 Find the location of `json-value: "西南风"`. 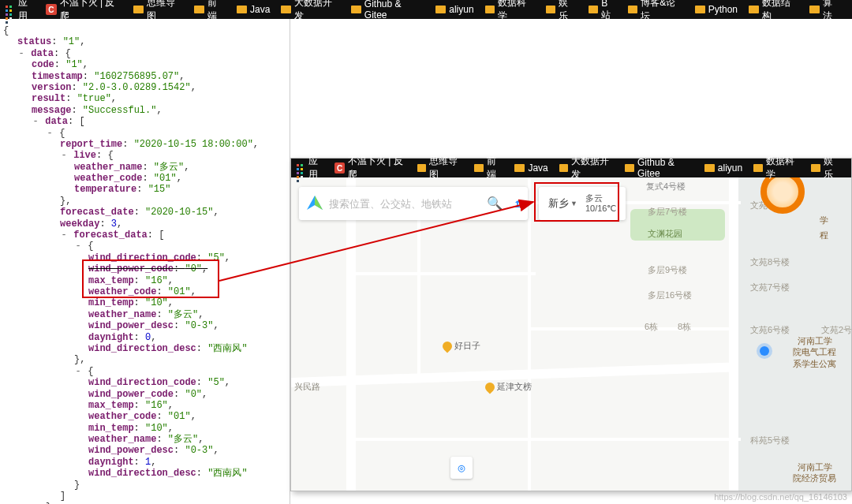

json-value: "西南风" is located at coordinates (227, 349).